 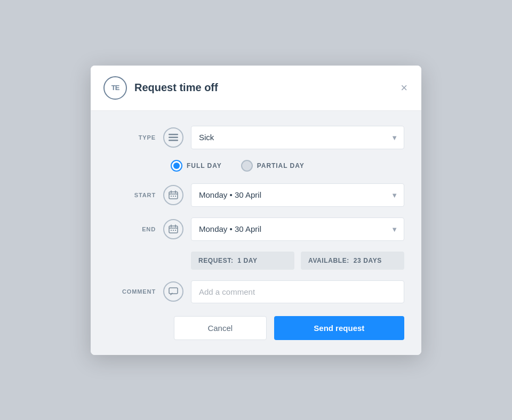 What do you see at coordinates (256, 336) in the screenshot?
I see `modal-footer: Cancel Send request` at bounding box center [256, 336].